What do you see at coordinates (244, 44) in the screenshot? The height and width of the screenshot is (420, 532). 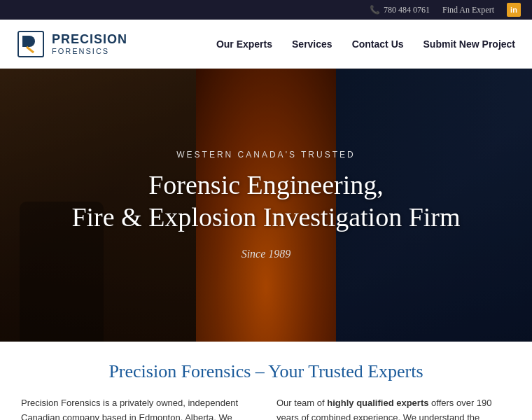 I see `nav-experts: Our Experts` at bounding box center [244, 44].